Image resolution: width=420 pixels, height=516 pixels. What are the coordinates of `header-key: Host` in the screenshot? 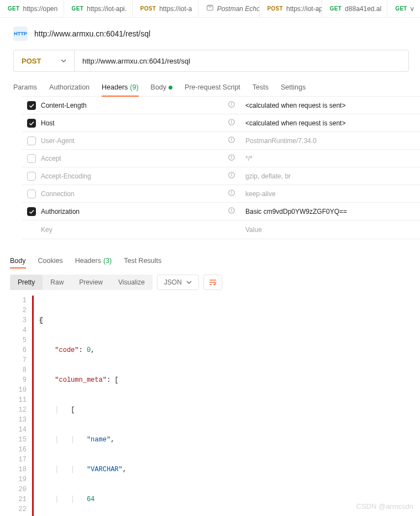 It's located at (132, 123).